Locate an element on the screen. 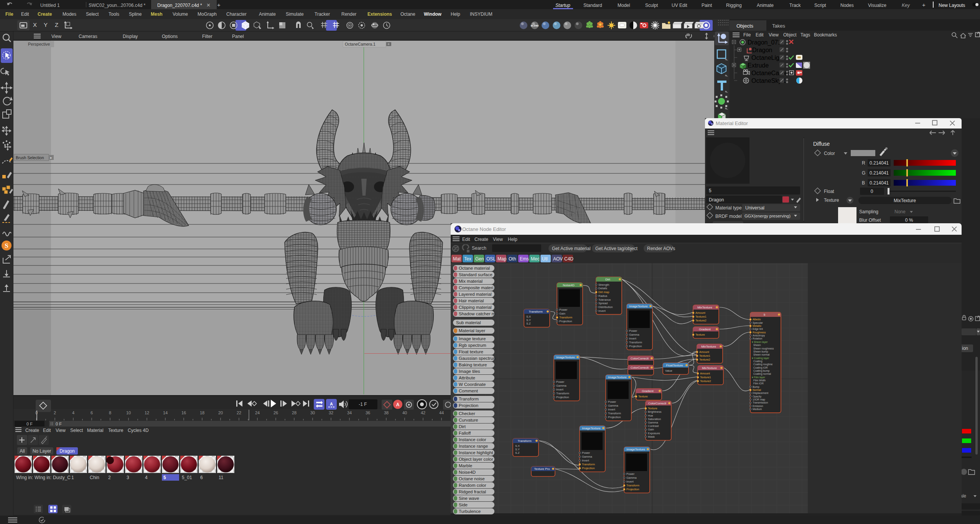 The width and height of the screenshot is (980, 524). svg-text: Universal is located at coordinates (755, 208).